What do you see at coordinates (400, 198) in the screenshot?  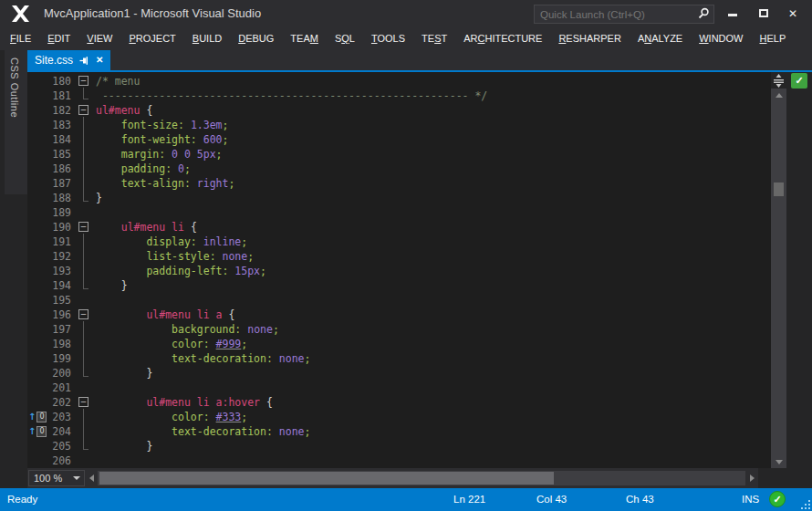 I see `code-line: 188}` at bounding box center [400, 198].